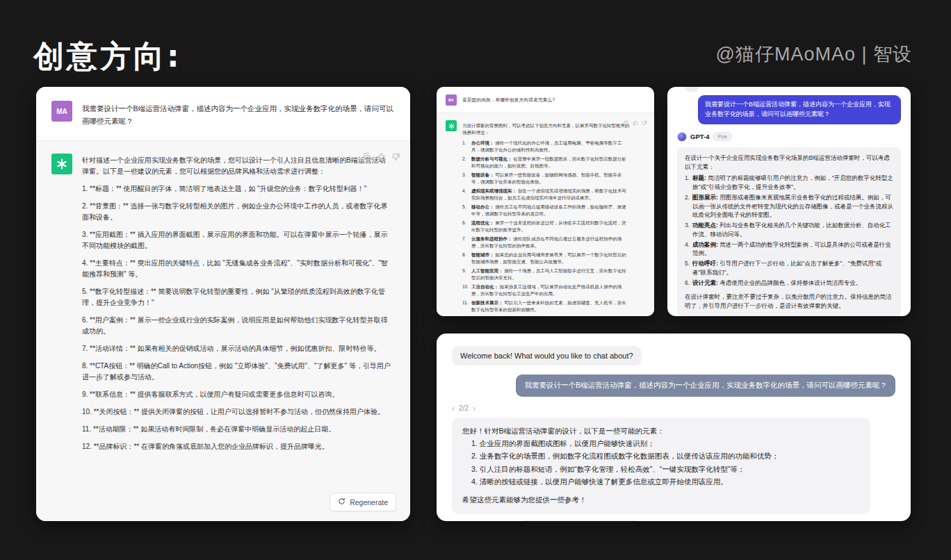 This screenshot has height=560, width=951. I want to click on user-message: 我需要设计一个B端运营活动弹窗，描述内容为一个企业应用，实现业务数字化的场景，请…, so click(238, 114).